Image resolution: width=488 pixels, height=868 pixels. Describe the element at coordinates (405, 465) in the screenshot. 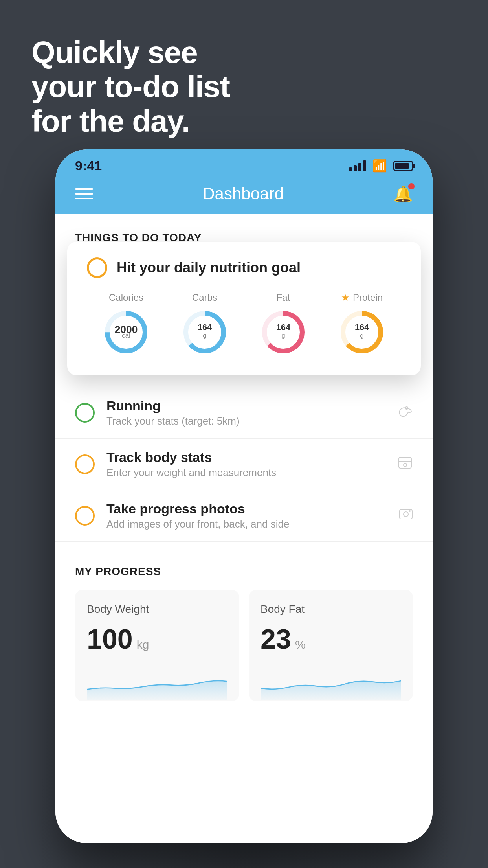

I see `scale-icon` at that location.